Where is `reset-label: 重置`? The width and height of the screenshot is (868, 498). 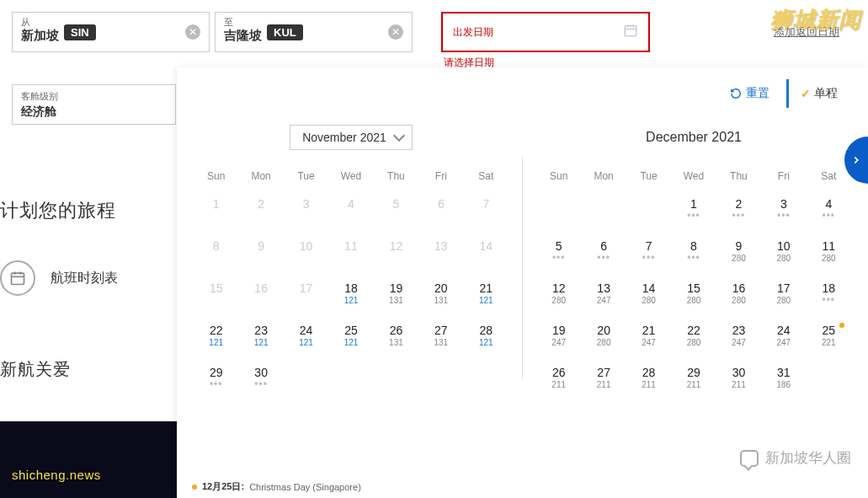
reset-label: 重置 is located at coordinates (758, 94).